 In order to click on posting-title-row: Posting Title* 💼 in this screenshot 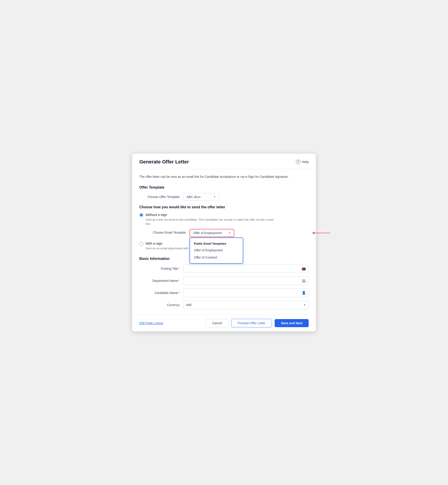, I will do `click(224, 269)`.